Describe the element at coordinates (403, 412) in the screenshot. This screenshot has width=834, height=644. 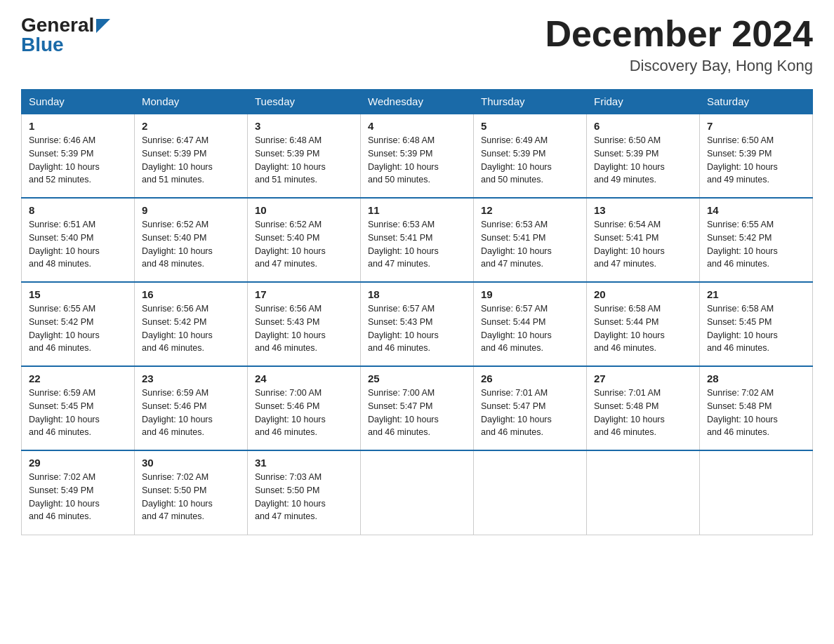
I see `day-info: Sunrise: 7:00 AMSunset: 5:47 PMDaylight:…` at that location.